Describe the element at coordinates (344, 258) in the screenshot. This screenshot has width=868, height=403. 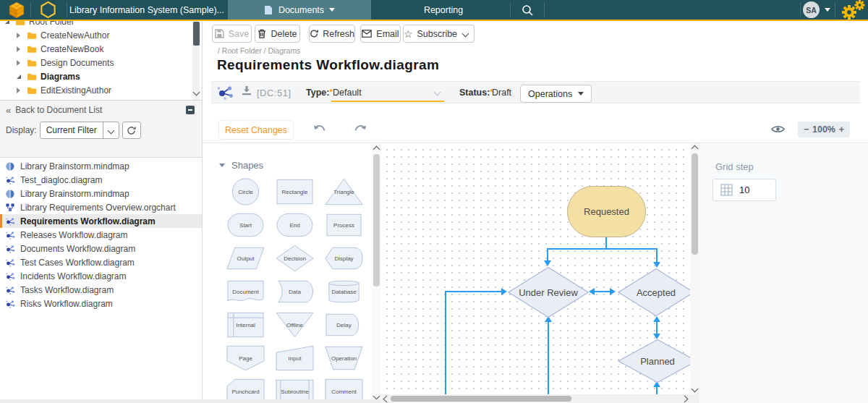
I see `shape-display: Display` at that location.